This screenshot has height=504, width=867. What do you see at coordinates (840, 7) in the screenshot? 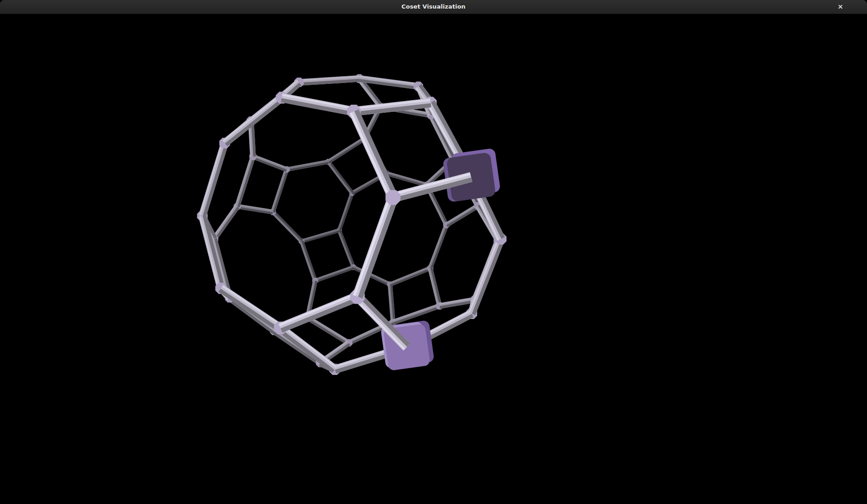
I see `close-icon: ✕` at bounding box center [840, 7].